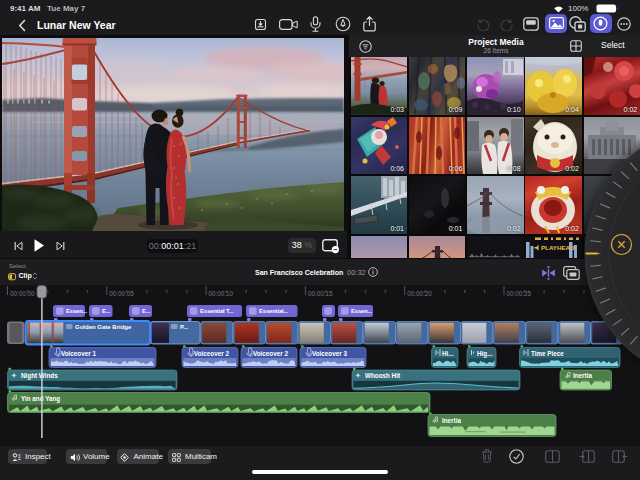 This screenshot has height=480, width=640. Describe the element at coordinates (383, 376) in the screenshot. I see `svg-text: Whoosh Hit` at that location.